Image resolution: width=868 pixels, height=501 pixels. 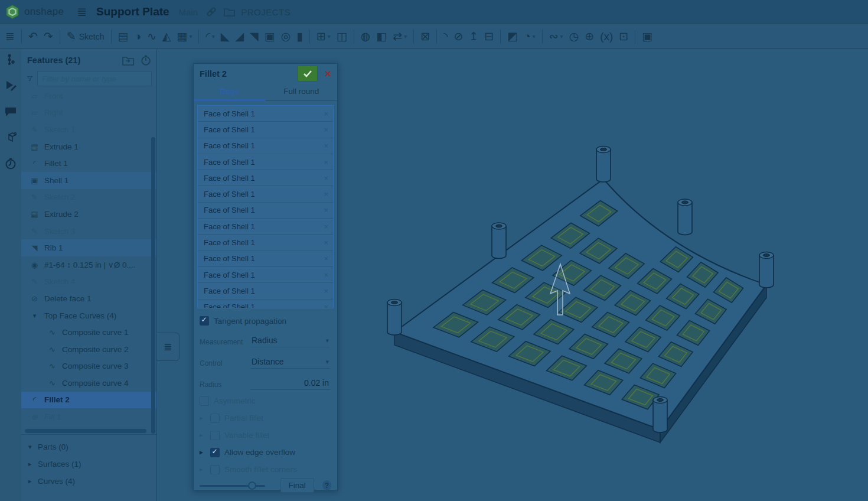 What do you see at coordinates (215, 470) in the screenshot?
I see `smooth-fillet-corners-checkbox` at bounding box center [215, 470].